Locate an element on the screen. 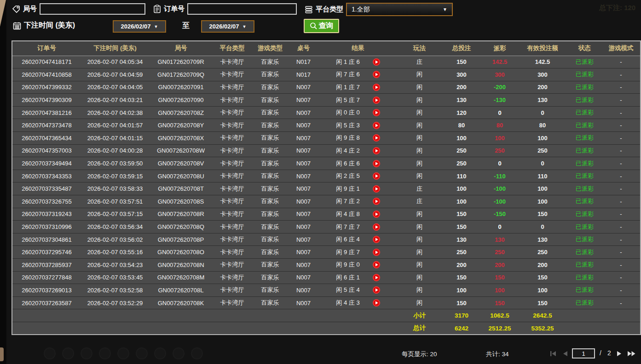 This screenshot has width=641, height=364. total-bet-cell: 250 is located at coordinates (462, 151).